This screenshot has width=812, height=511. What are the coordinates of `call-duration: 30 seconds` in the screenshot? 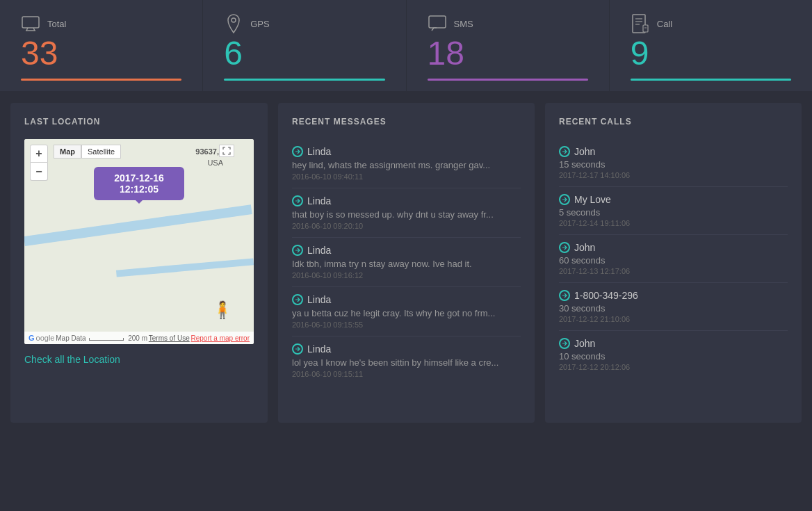 It's located at (673, 309).